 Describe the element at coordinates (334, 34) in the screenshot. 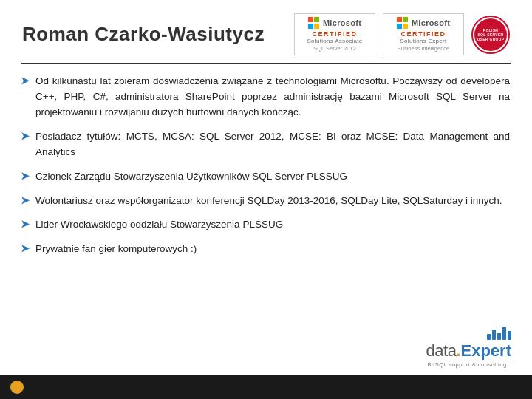

I see `cert-level-1: CERTIFIED` at that location.